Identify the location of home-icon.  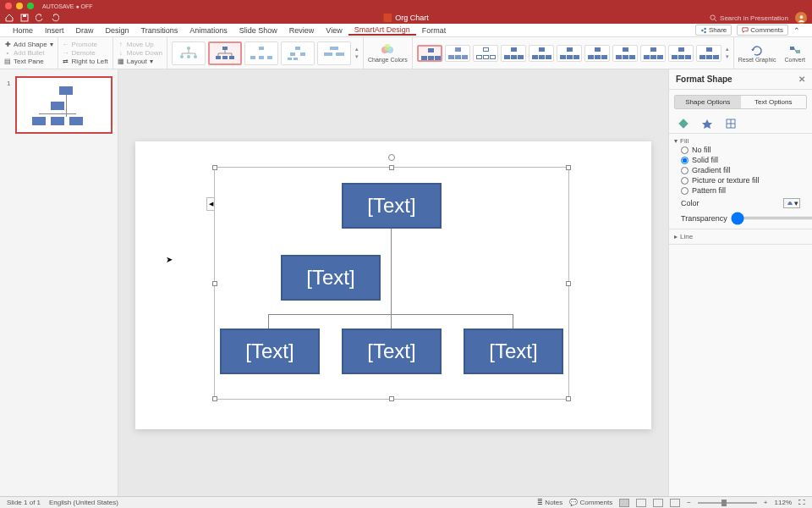
(9, 18).